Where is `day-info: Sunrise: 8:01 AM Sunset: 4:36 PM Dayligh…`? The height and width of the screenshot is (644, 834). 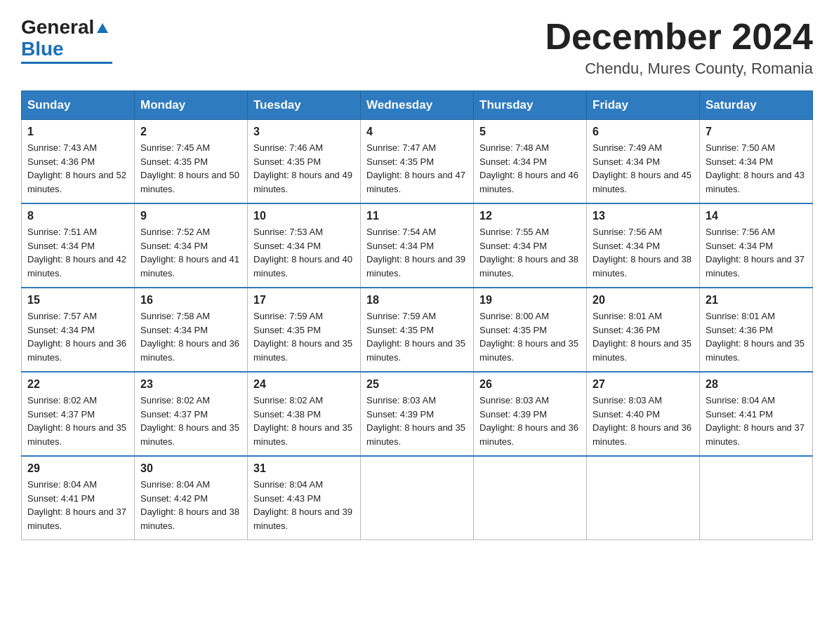 day-info: Sunrise: 8:01 AM Sunset: 4:36 PM Dayligh… is located at coordinates (756, 337).